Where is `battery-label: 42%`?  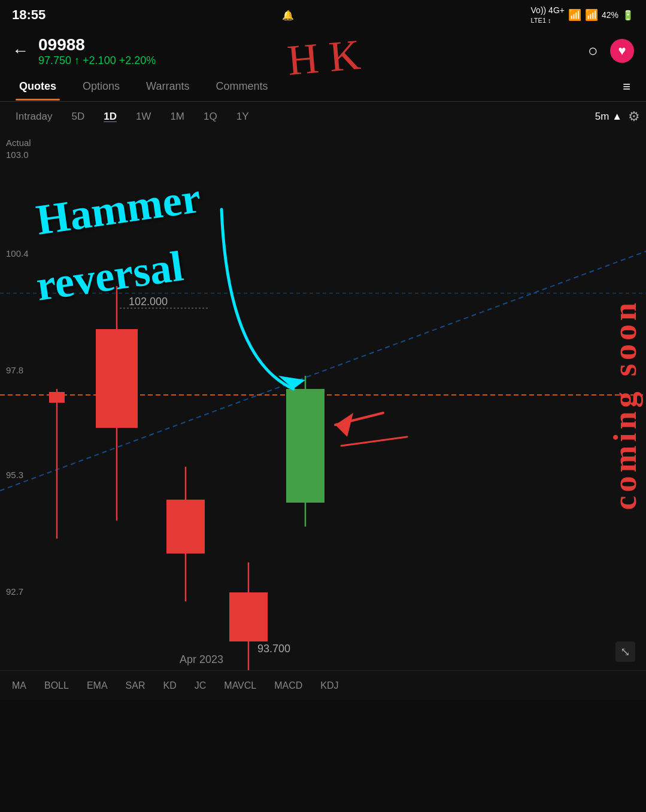 battery-label: 42% is located at coordinates (610, 15).